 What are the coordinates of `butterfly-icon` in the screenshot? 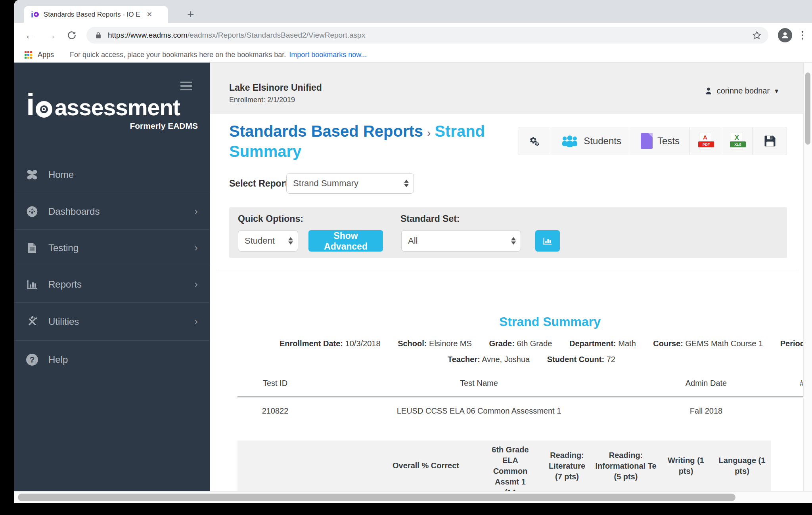 It's located at (32, 175).